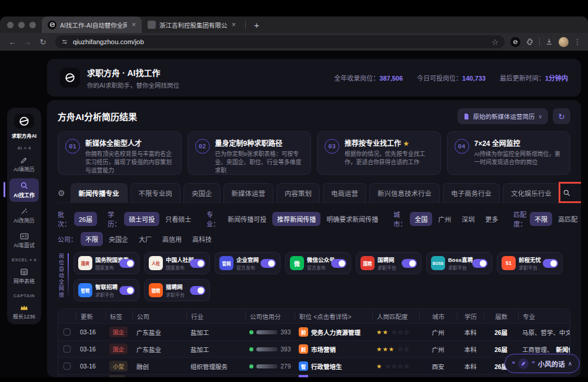  I want to click on platform-guopin: 国聘国聘网求职平台, so click(389, 263).